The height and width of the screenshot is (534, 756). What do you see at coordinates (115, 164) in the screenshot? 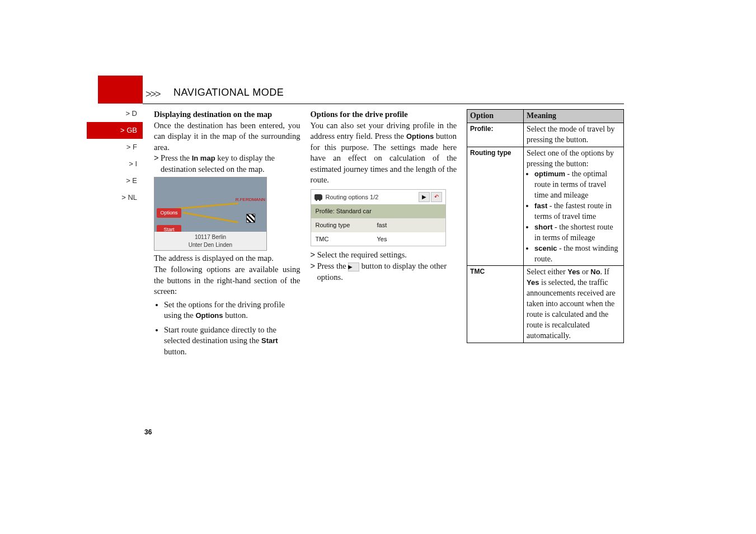
I see `sidebar-item-i: > I` at bounding box center [115, 164].